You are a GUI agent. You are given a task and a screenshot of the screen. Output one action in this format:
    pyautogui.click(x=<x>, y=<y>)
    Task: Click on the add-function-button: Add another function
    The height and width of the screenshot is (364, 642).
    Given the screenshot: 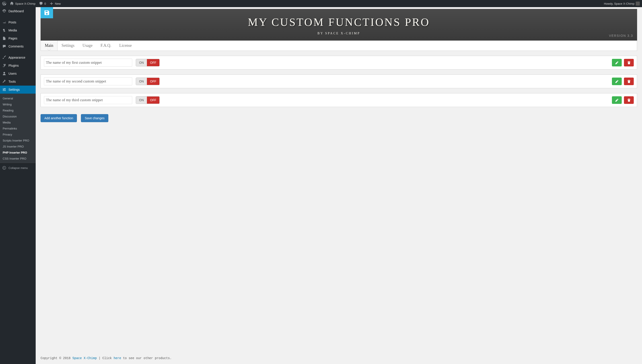 What is the action you would take?
    pyautogui.click(x=59, y=118)
    